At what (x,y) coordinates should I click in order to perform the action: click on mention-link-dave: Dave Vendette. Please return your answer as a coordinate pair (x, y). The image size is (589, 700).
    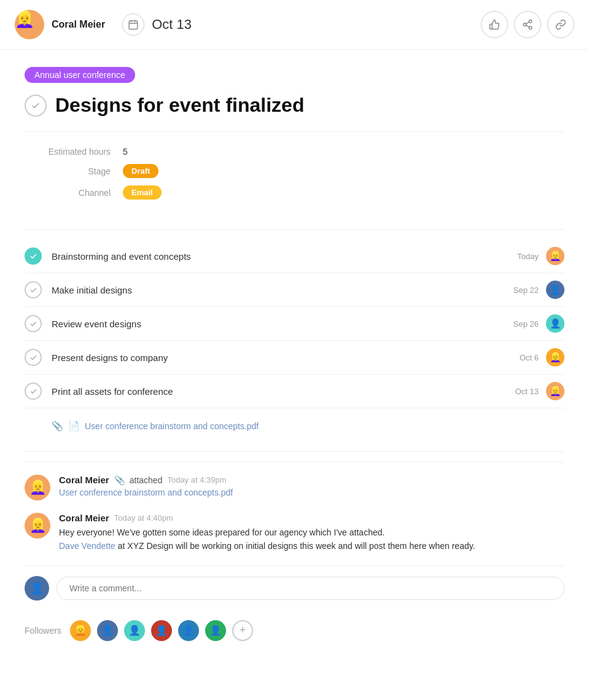
    Looking at the image, I should click on (87, 546).